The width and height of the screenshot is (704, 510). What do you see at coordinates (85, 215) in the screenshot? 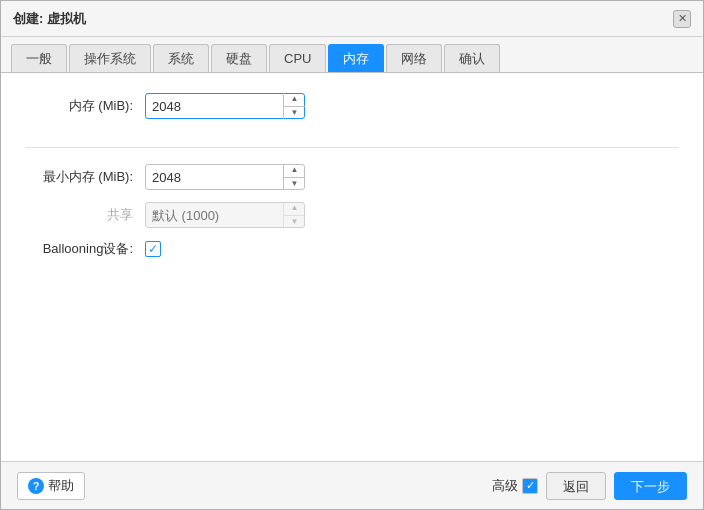
I see `share-label: 共享` at bounding box center [85, 215].